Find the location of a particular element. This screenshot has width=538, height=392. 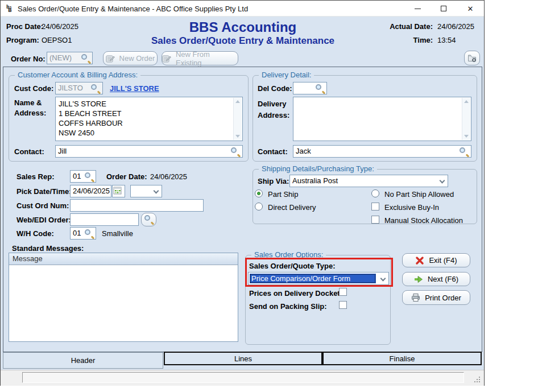

new-document-button is located at coordinates (472, 58).